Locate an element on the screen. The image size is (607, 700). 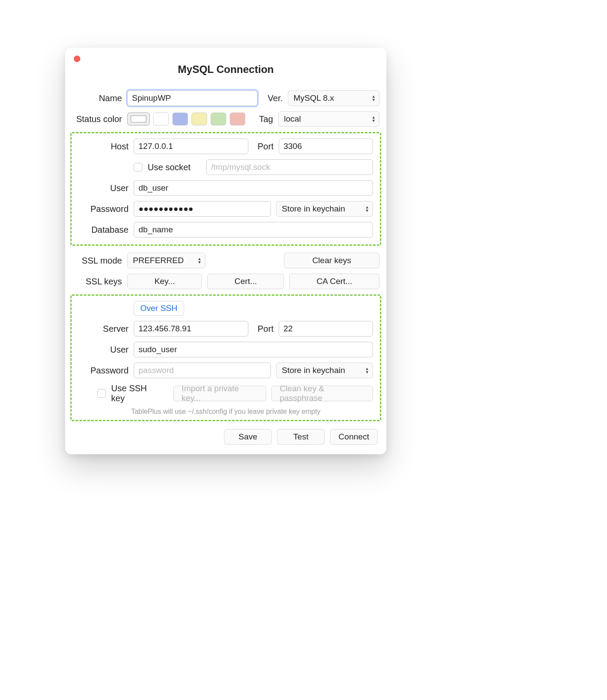
ssh-user-input is located at coordinates (254, 350).